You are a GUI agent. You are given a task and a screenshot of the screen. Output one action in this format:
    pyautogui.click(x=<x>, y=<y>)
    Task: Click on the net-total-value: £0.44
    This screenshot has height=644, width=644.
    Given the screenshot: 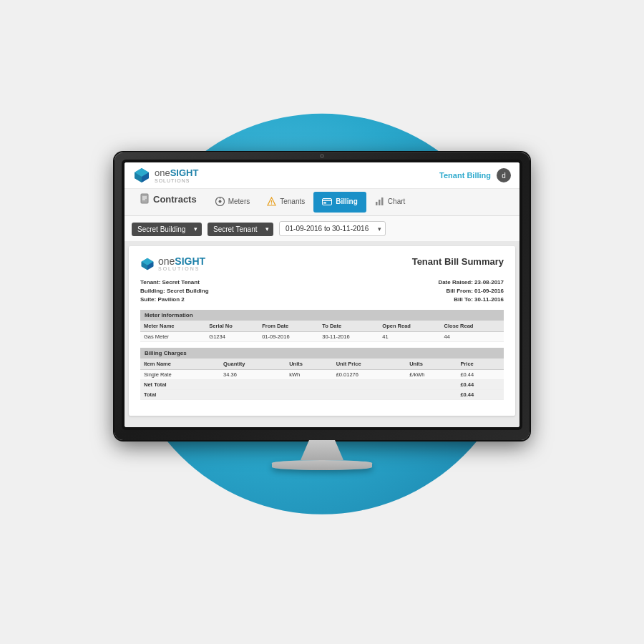 What is the action you would take?
    pyautogui.click(x=480, y=385)
    